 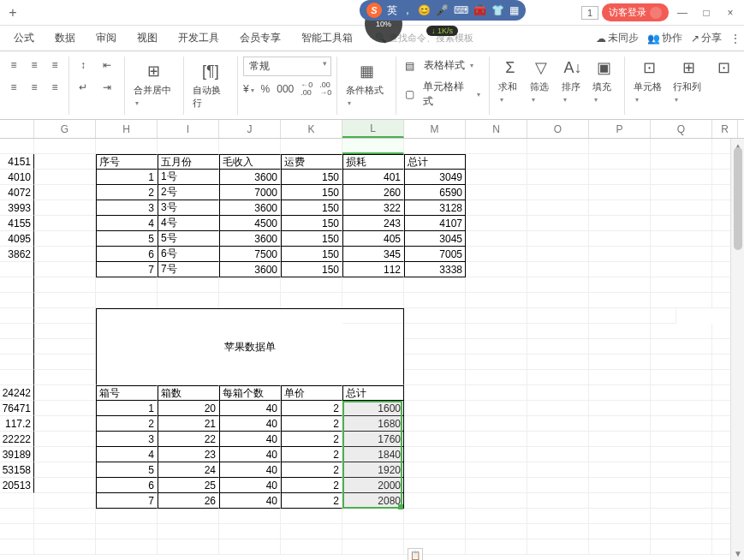 I want to click on cell: 五月份, so click(x=188, y=162).